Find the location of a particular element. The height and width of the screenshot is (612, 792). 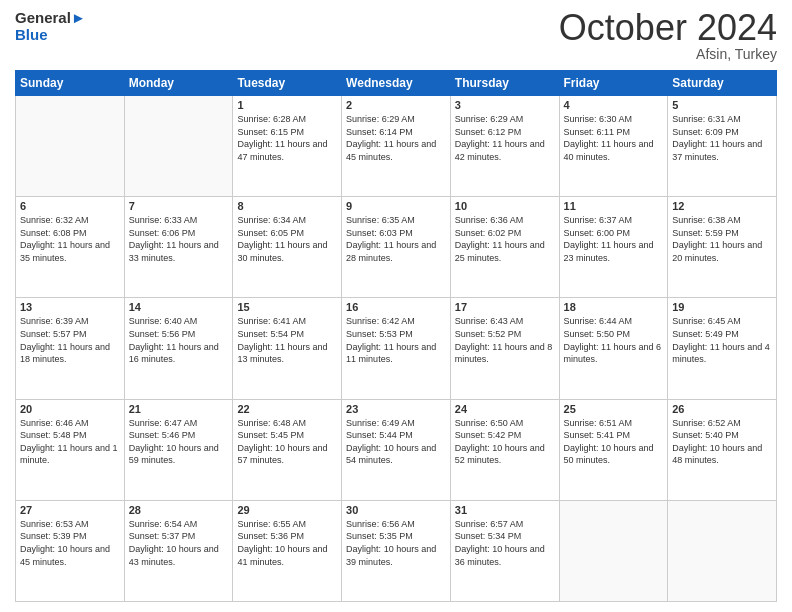

day-number: 1 is located at coordinates (287, 105).